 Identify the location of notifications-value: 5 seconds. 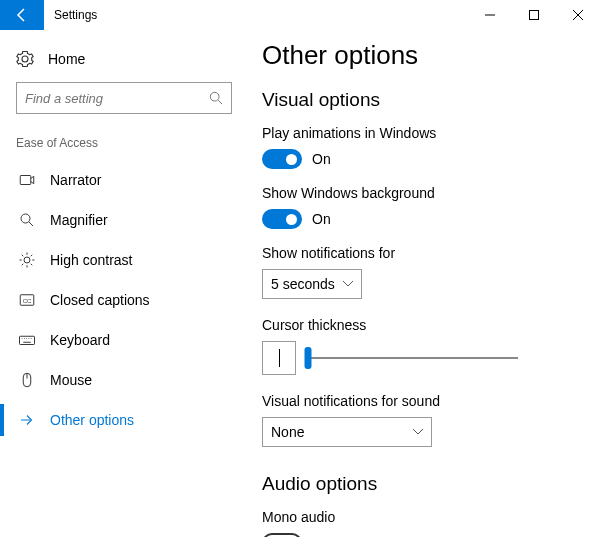
(303, 284).